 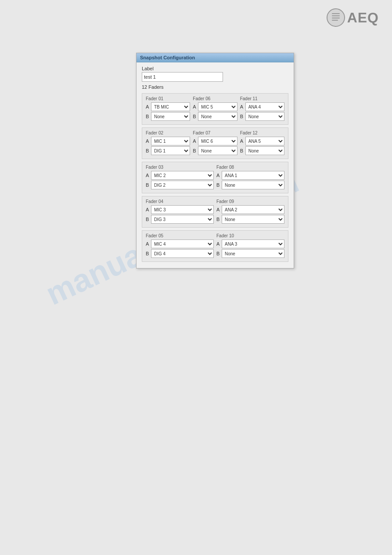 I want to click on aeq-logo-icon, so click(x=336, y=18).